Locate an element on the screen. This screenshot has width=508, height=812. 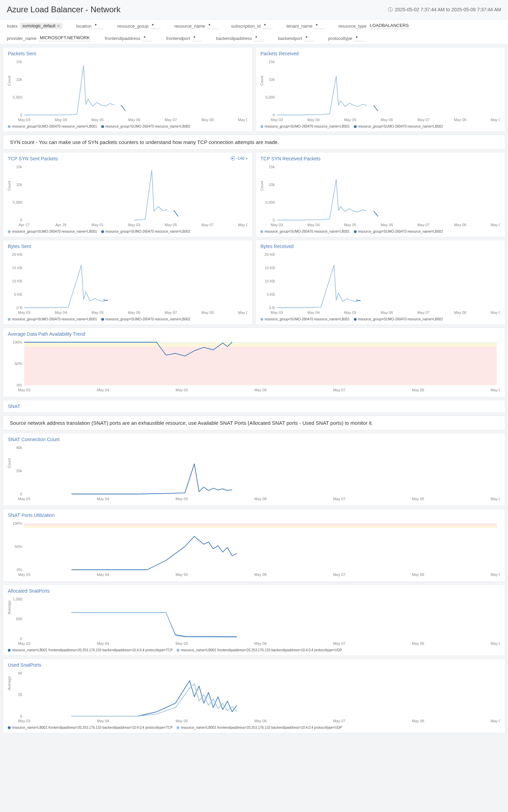
panel-title: SNAT Connection Count is located at coordinates (254, 439).